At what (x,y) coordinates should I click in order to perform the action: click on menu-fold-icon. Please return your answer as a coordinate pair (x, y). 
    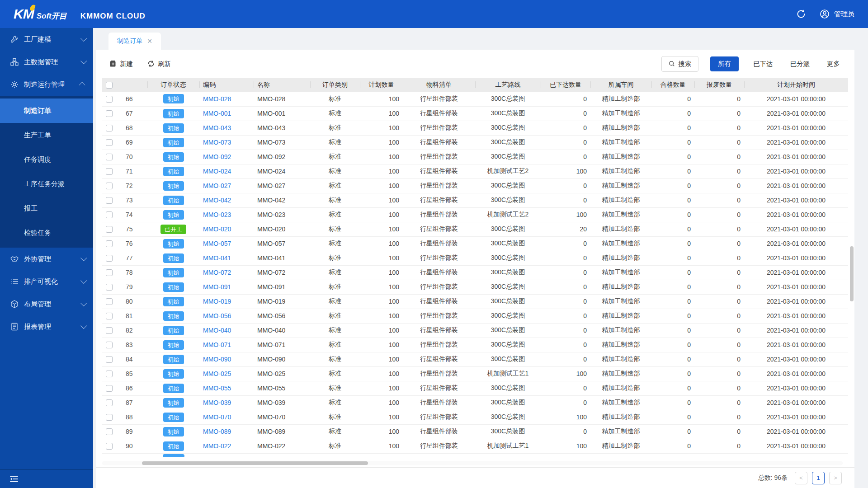
    Looking at the image, I should click on (14, 479).